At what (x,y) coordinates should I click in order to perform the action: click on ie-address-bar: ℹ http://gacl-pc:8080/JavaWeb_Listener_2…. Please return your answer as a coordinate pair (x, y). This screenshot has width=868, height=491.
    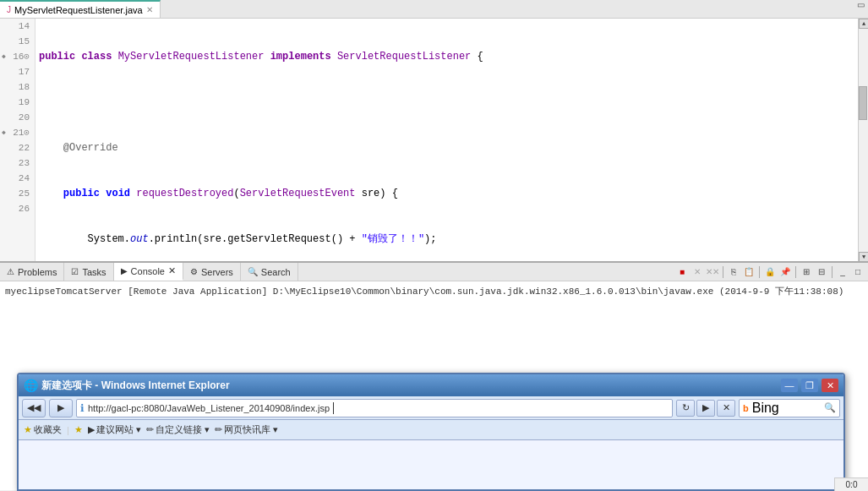
    Looking at the image, I should click on (374, 408).